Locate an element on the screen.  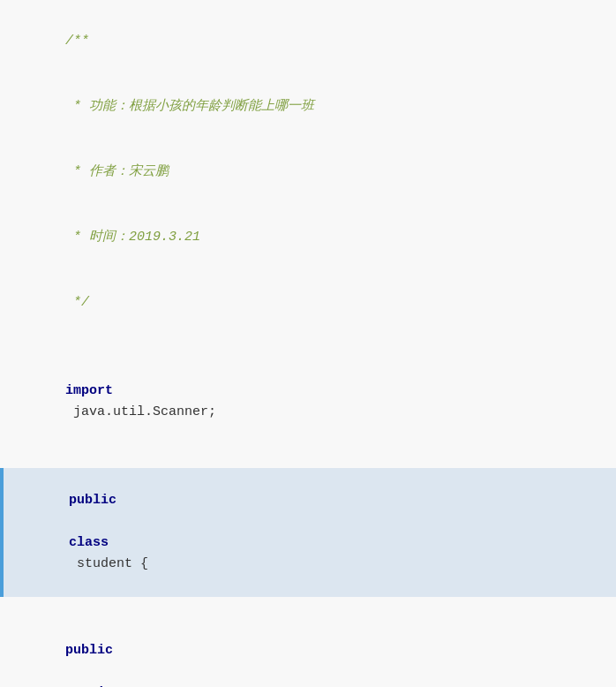
code-line-5: */ is located at coordinates (308, 303).